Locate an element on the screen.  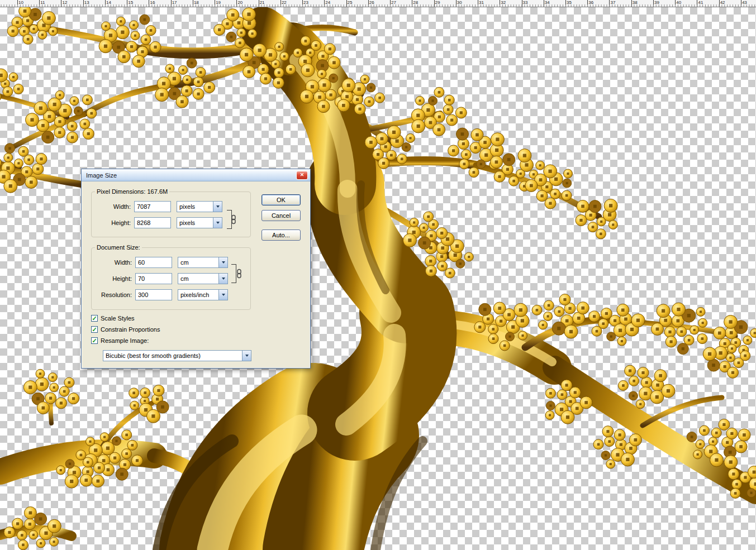
ruler-number: 32 is located at coordinates (503, 2).